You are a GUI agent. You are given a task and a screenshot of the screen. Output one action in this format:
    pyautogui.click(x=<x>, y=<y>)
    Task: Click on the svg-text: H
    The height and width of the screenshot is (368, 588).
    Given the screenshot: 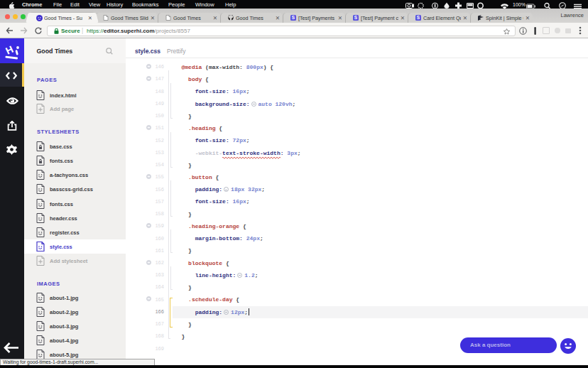 What is the action you would take?
    pyautogui.click(x=9, y=50)
    